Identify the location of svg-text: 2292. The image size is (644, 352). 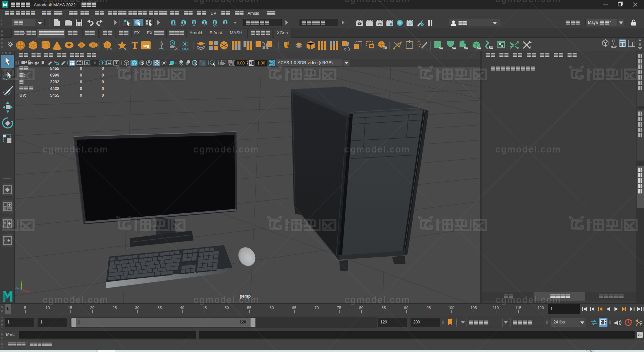
(55, 82).